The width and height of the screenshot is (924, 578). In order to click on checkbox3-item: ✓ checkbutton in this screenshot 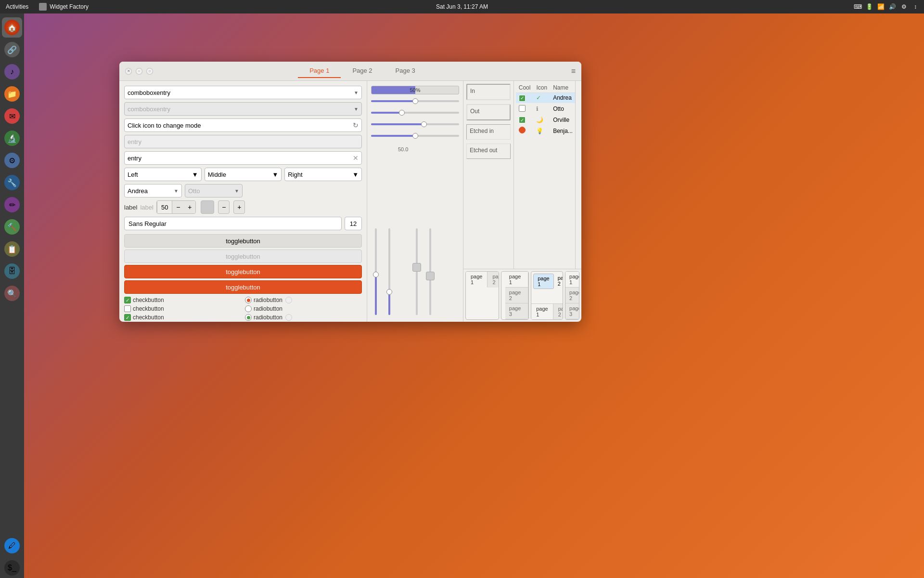, I will do `click(183, 317)`.